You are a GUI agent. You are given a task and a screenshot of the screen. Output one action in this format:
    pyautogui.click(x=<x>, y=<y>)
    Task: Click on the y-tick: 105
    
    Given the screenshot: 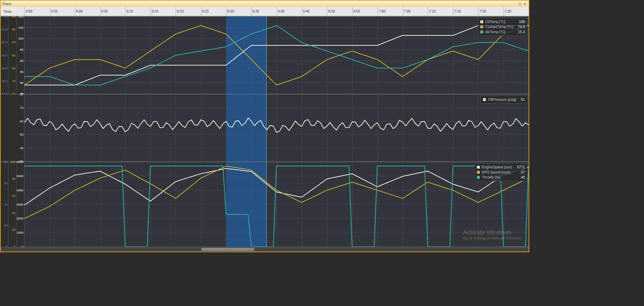 What is the action you would take?
    pyautogui.click(x=21, y=28)
    